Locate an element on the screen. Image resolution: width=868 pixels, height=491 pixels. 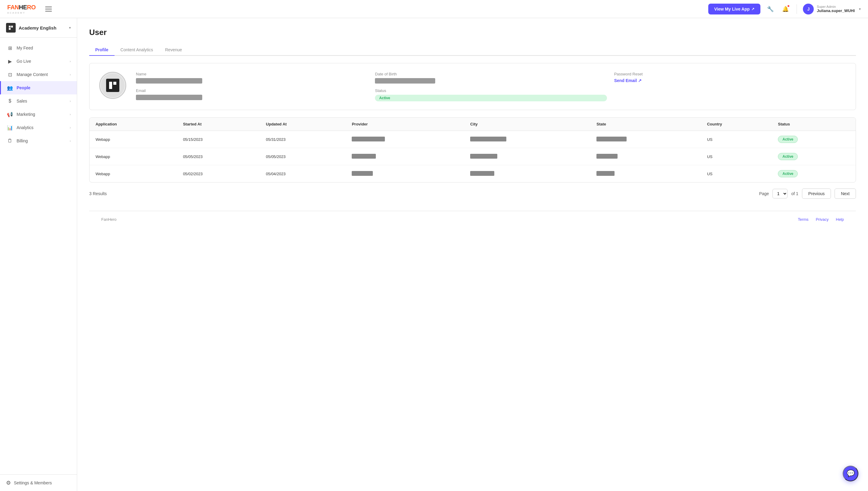
live-icon: ▶ is located at coordinates (10, 61).